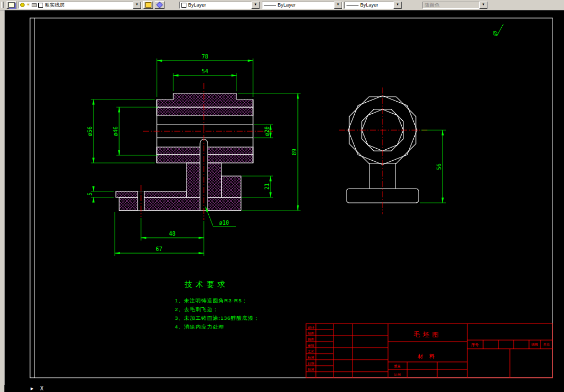  What do you see at coordinates (116, 131) in the screenshot?
I see `dim-o46: ø46` at bounding box center [116, 131].